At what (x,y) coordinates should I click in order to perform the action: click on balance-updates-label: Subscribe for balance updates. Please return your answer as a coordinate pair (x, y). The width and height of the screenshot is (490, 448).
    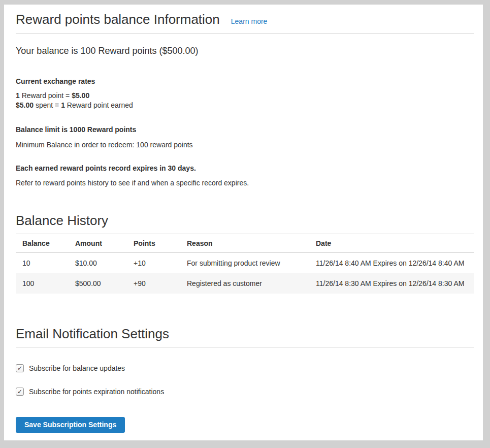
    Looking at the image, I should click on (77, 368).